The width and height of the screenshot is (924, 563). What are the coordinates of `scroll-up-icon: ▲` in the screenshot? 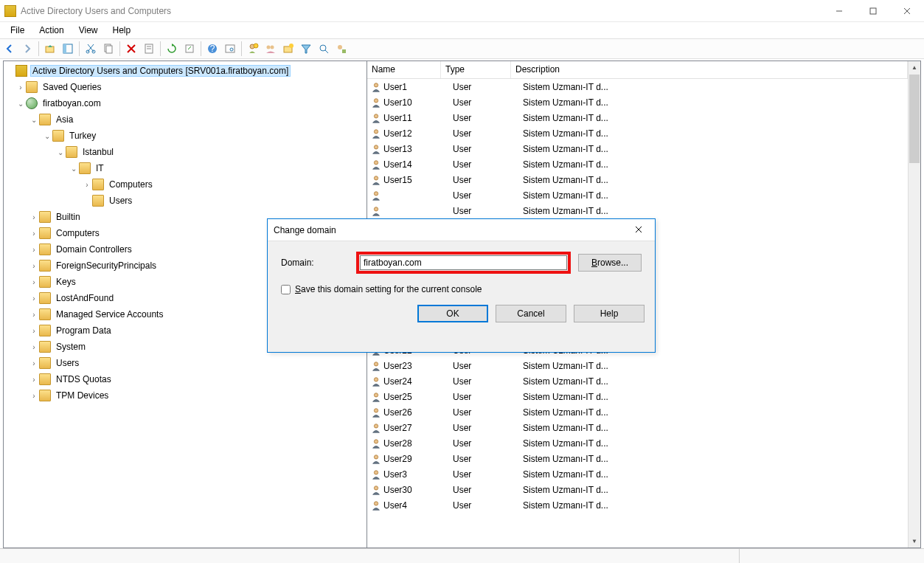 It's located at (914, 68).